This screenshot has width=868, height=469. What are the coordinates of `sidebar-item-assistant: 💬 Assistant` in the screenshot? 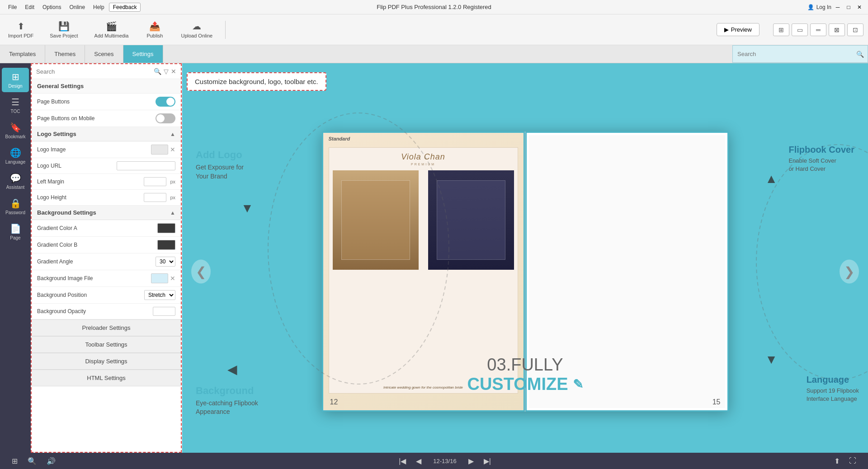 It's located at (15, 181).